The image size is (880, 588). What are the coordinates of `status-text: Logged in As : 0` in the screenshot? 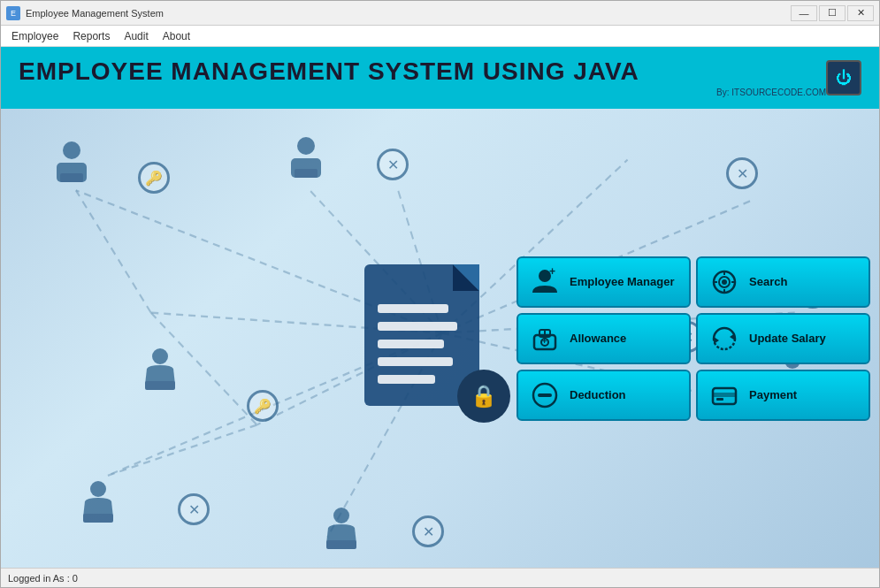 It's located at (42, 578).